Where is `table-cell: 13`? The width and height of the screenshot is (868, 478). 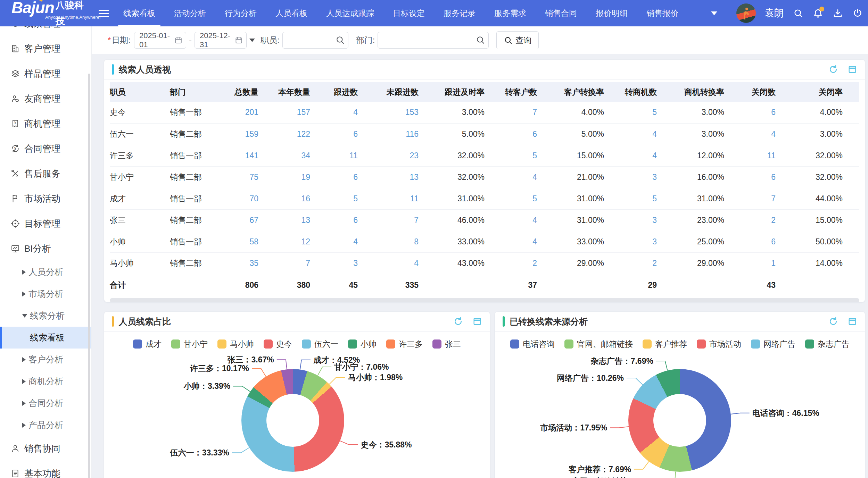
table-cell: 13 is located at coordinates (284, 220).